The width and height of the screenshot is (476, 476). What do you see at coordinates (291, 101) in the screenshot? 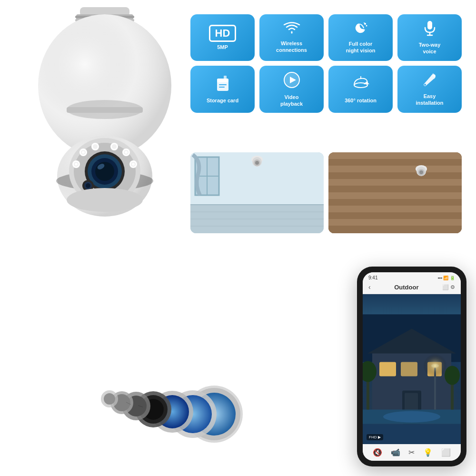
I see `playback-label: Videoplayback` at bounding box center [291, 101].